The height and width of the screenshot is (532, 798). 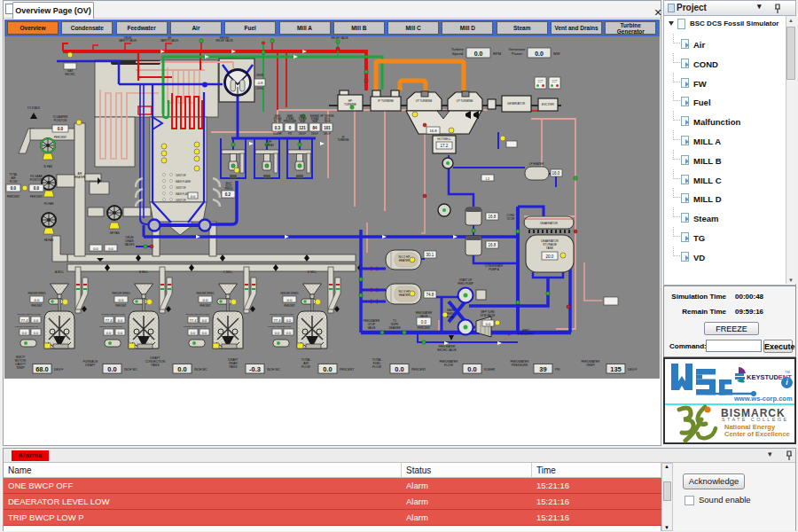 I want to click on svg-text: 20.0, so click(x=550, y=257).